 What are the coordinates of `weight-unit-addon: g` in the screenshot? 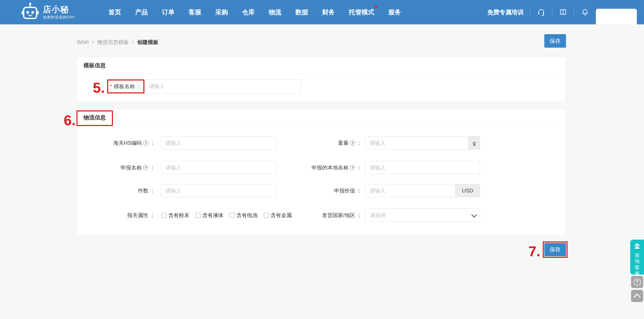 It's located at (474, 143).